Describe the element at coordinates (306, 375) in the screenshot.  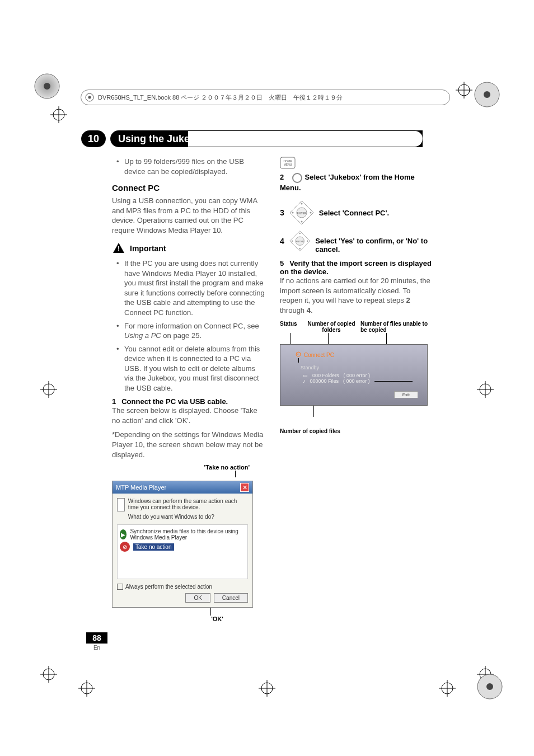
I see `folder-icon: ▭` at that location.